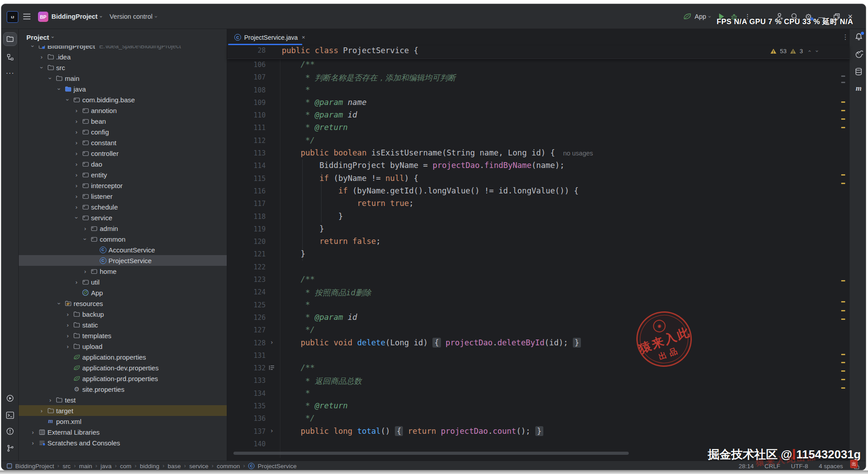  What do you see at coordinates (123, 432) in the screenshot?
I see `tree-item-external-libraries: ›External Libraries` at bounding box center [123, 432].